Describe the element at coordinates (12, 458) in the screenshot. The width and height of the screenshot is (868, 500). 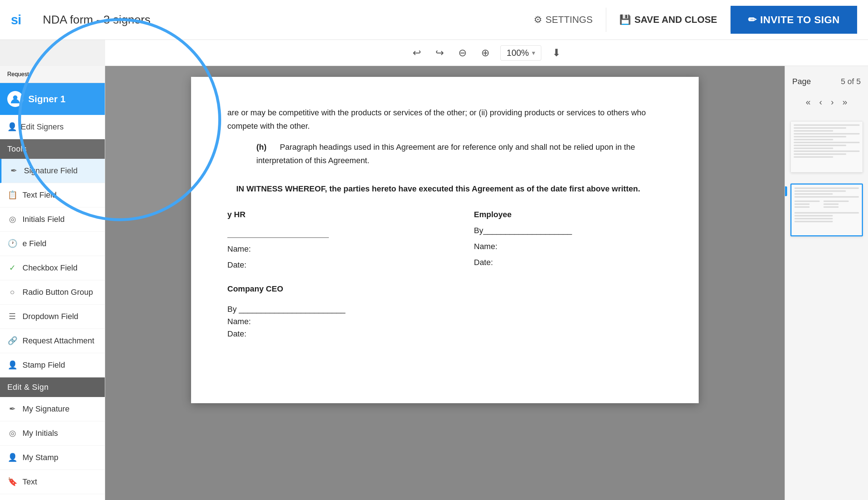
I see `my-stamp-icon: 👤` at that location.